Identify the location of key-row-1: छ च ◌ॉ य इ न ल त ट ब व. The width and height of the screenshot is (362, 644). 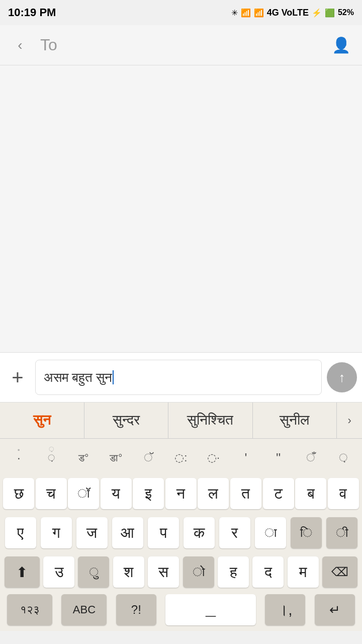
(181, 494).